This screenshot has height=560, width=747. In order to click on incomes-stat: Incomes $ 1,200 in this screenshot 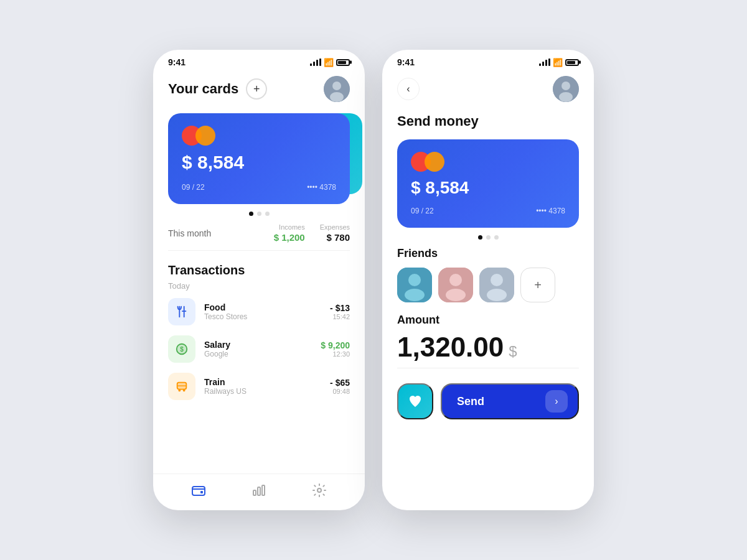, I will do `click(289, 233)`.